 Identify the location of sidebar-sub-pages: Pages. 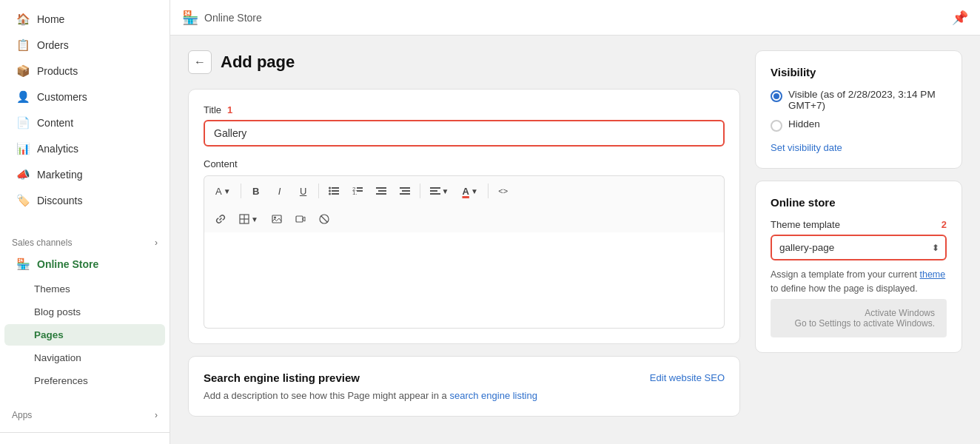
(84, 334).